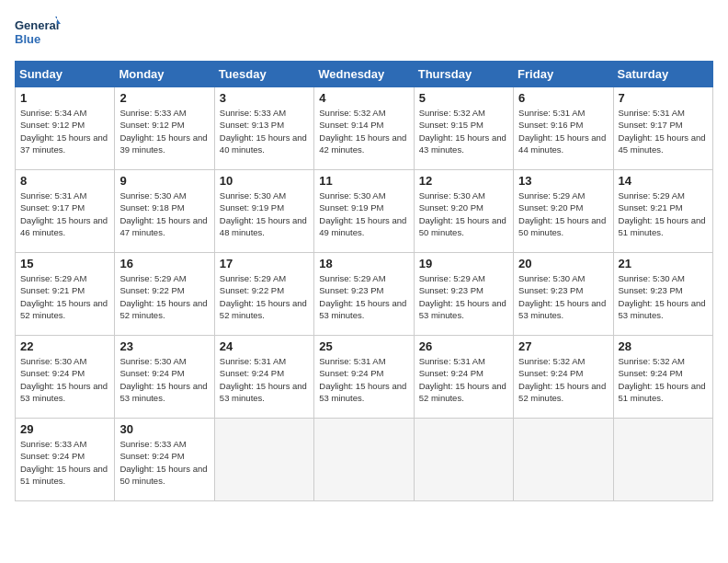 The width and height of the screenshot is (728, 563). Describe the element at coordinates (364, 212) in the screenshot. I see `calendar-cell: 11Sunrise: 5:30 AMSunset: 9:19 PMDayligh…` at that location.